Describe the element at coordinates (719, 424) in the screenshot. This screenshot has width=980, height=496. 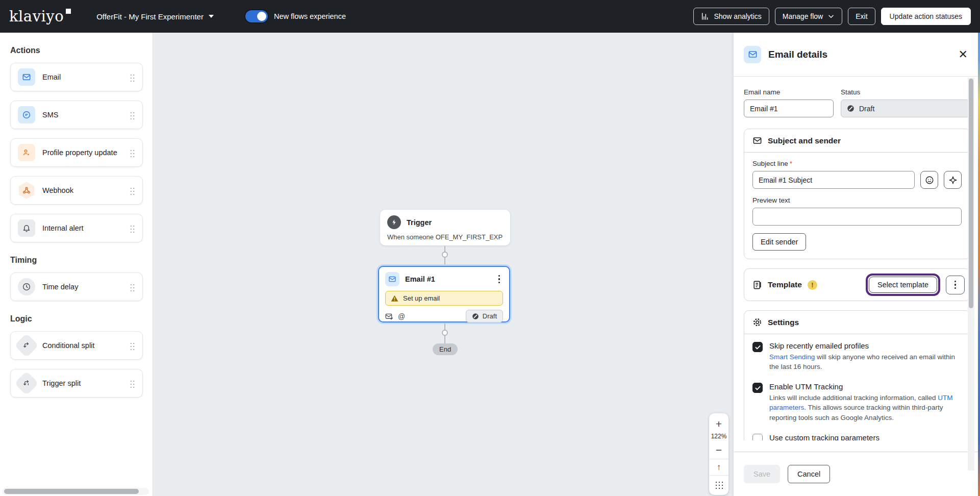
I see `zoom-in-button: +` at that location.